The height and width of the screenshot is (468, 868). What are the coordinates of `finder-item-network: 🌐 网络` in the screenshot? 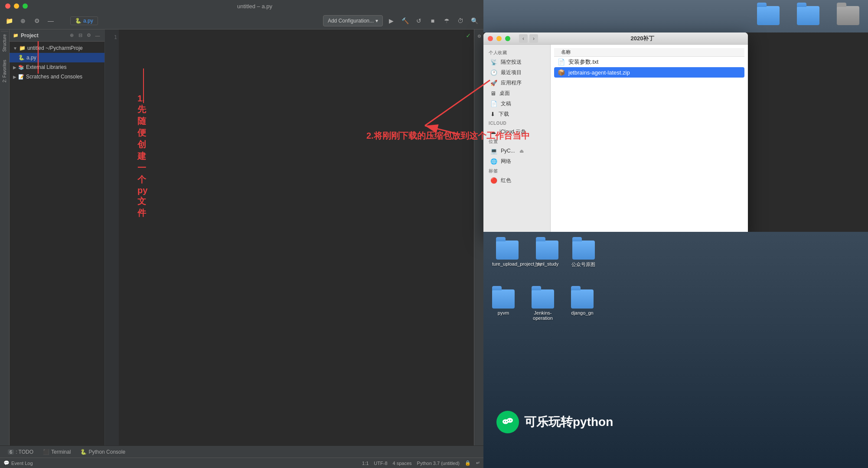 It's located at (517, 161).